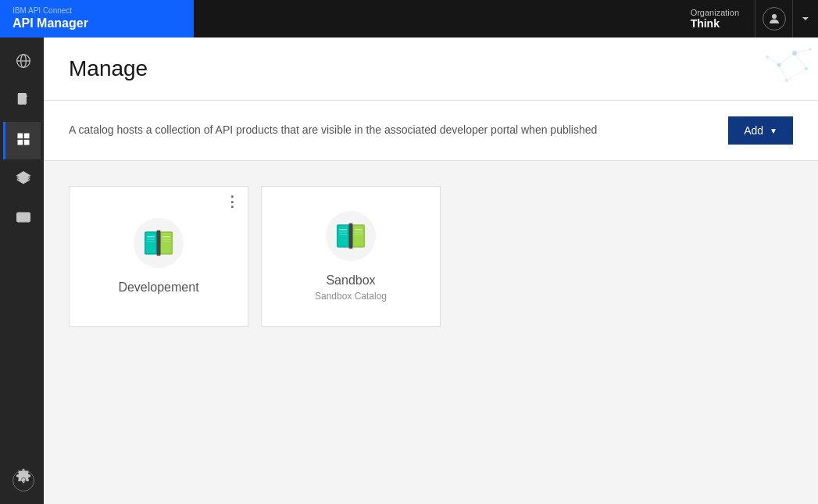  I want to click on layers-icon, so click(23, 180).